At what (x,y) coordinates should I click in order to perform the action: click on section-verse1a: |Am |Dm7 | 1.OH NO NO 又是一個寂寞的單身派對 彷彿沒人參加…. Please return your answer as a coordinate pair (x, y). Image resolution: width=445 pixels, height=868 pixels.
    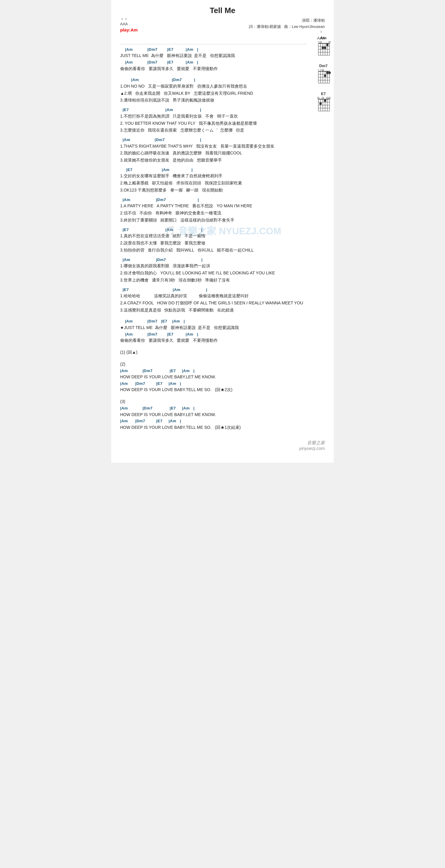
    Looking at the image, I should click on (213, 90).